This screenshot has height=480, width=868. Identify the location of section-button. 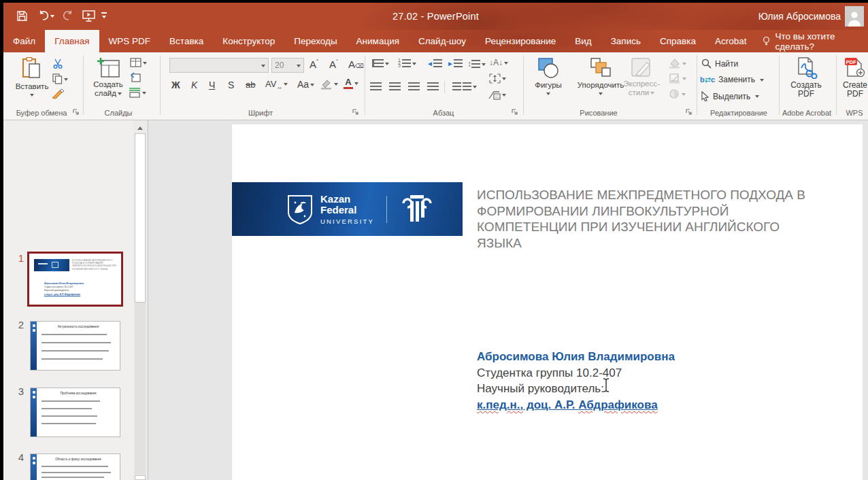
(137, 92).